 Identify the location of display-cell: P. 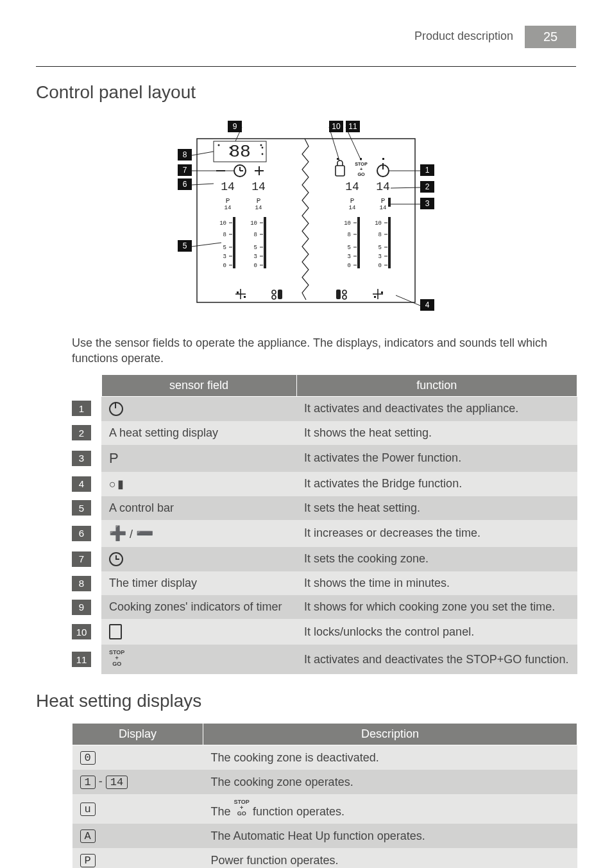
(138, 858).